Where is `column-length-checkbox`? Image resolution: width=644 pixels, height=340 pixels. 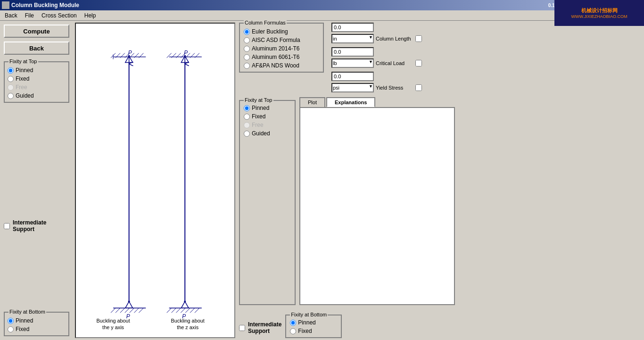
column-length-checkbox is located at coordinates (419, 39).